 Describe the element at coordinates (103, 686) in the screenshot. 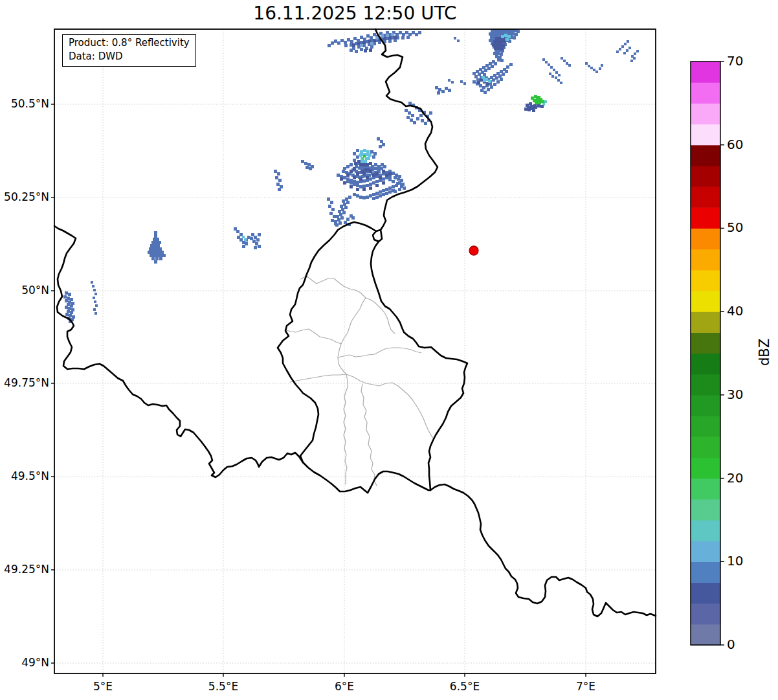

I see `x-axis-label: 5°E` at that location.